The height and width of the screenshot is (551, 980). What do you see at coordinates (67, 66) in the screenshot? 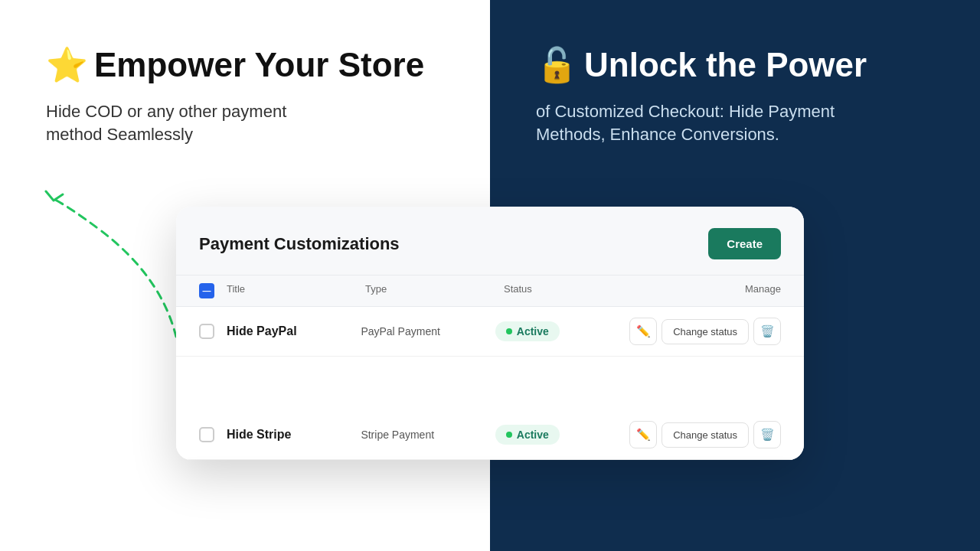
I see `star-icon: ⭐` at bounding box center [67, 66].